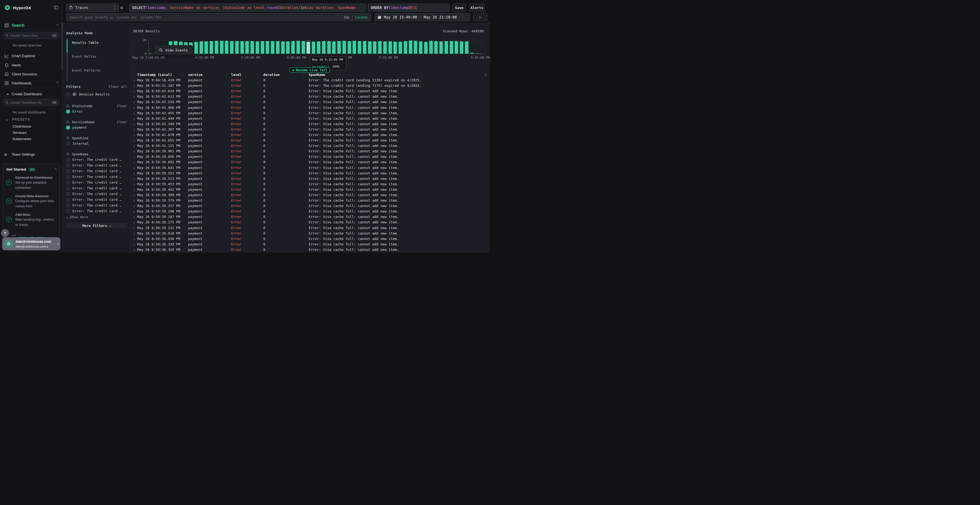 This screenshot has height=505, width=980. Describe the element at coordinates (97, 128) in the screenshot. I see `filter-option: payment` at that location.